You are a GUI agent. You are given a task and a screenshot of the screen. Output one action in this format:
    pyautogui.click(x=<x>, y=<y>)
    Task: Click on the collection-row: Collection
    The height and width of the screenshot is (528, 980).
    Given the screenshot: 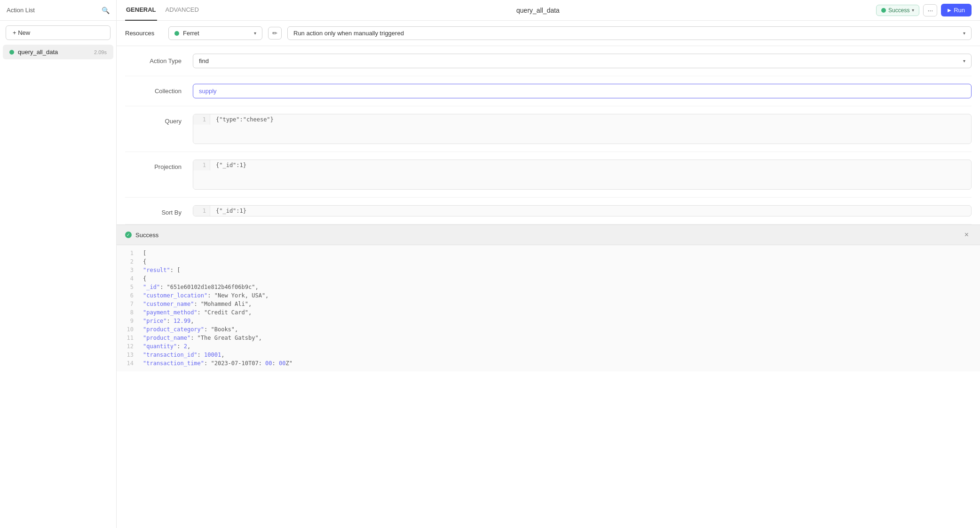 What is the action you would take?
    pyautogui.click(x=548, y=91)
    